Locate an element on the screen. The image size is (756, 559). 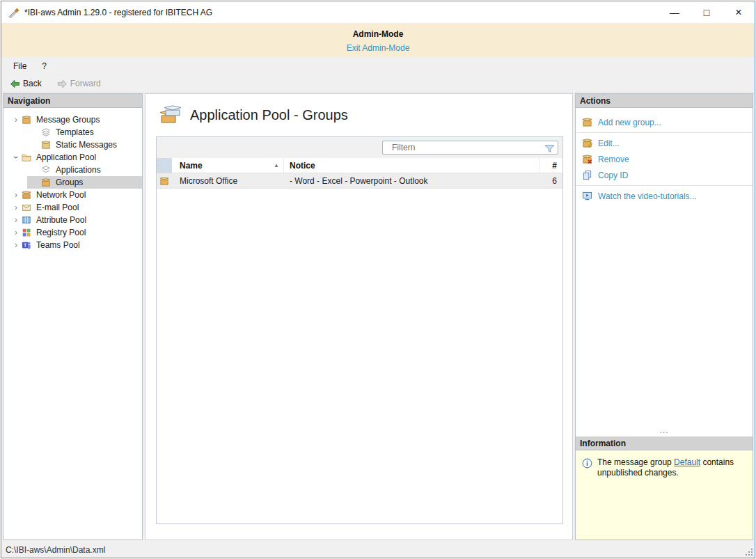
window-controls: — □ × is located at coordinates (707, 13).